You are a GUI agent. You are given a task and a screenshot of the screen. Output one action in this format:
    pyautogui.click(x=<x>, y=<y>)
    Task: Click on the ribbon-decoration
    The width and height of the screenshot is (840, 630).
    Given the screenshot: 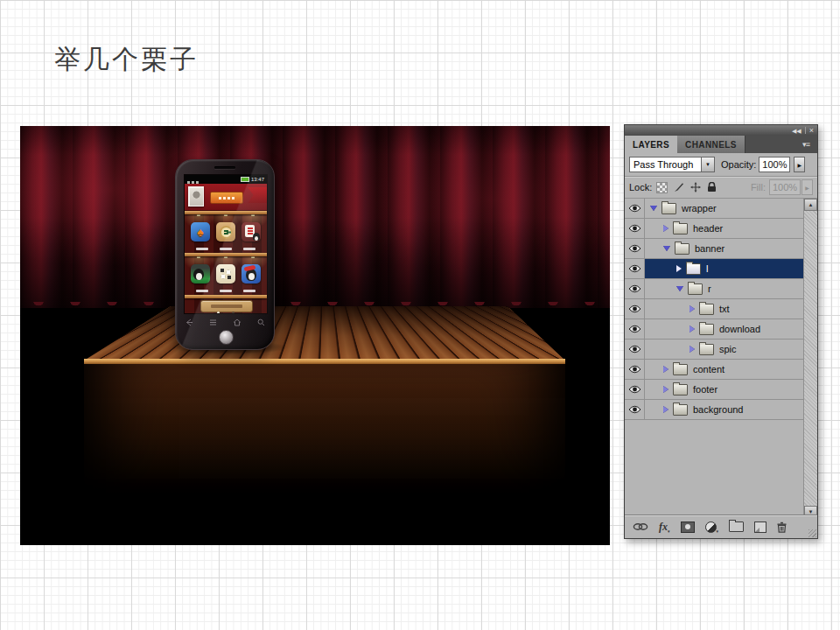 What is the action you would take?
    pyautogui.click(x=257, y=195)
    